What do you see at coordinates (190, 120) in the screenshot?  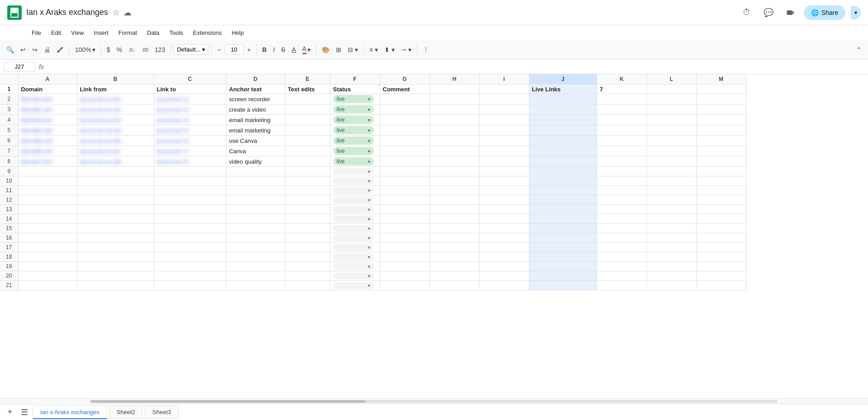 I see `cell-link-to: blurred link C4` at bounding box center [190, 120].